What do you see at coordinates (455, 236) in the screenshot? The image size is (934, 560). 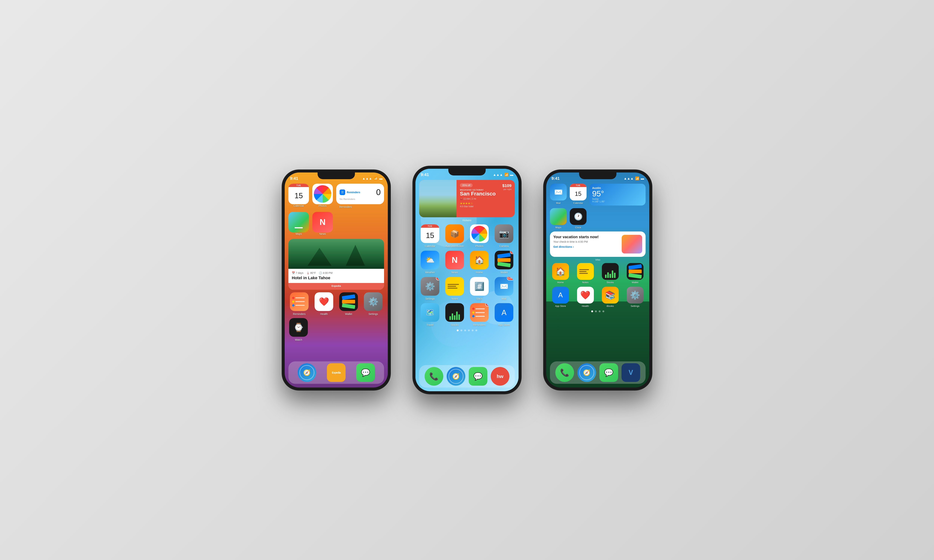 I see `app-appdist-2: 📦 App Distribution` at bounding box center [455, 236].